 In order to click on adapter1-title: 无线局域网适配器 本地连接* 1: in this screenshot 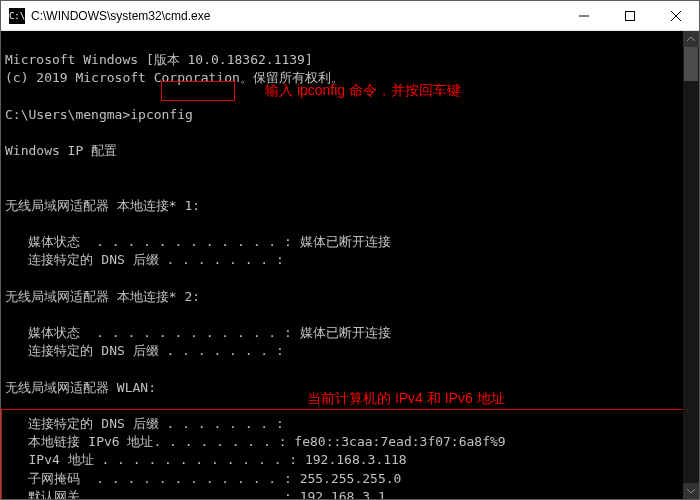, I will do `click(102, 206)`.